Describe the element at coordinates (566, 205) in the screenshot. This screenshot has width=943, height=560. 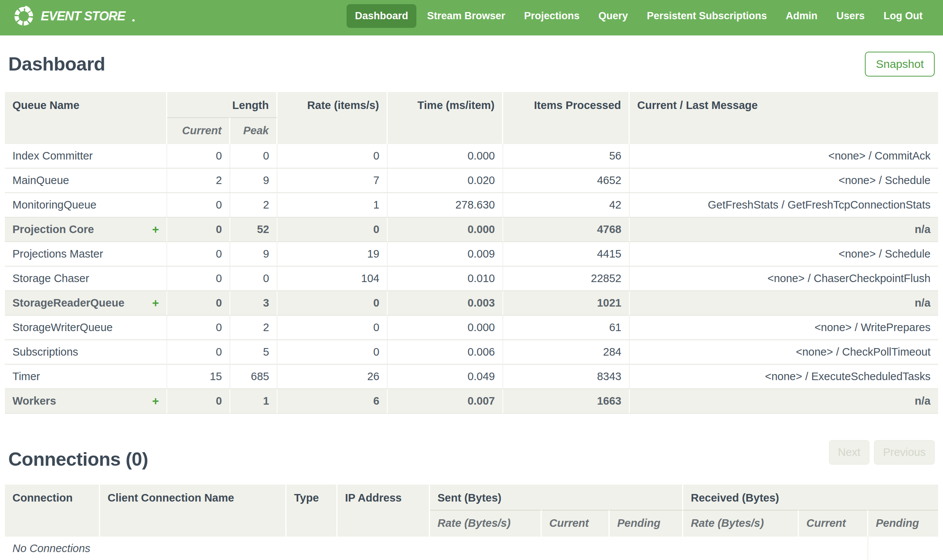
I see `items-processed-cell: 42` at that location.